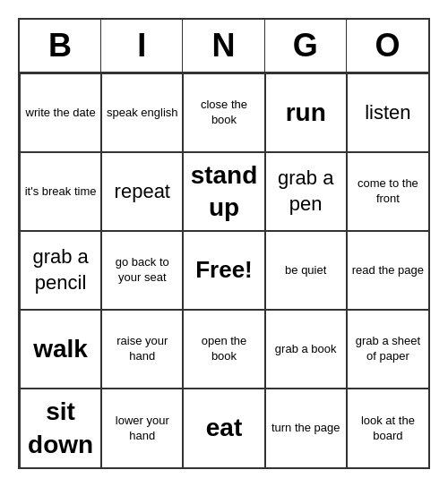 Image resolution: width=448 pixels, height=487 pixels. Describe the element at coordinates (224, 113) in the screenshot. I see `bingo-cell: close the book` at that location.